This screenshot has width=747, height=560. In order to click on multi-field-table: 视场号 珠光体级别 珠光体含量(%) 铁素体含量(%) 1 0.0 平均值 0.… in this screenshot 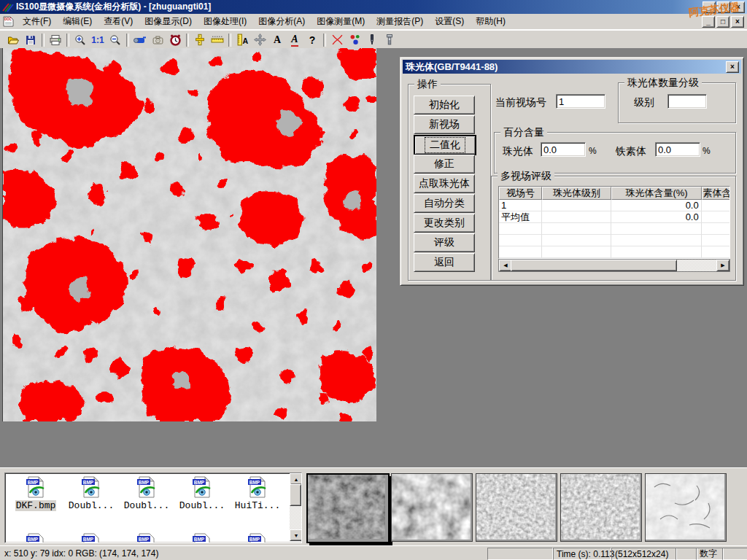, I will do `click(614, 222)`.